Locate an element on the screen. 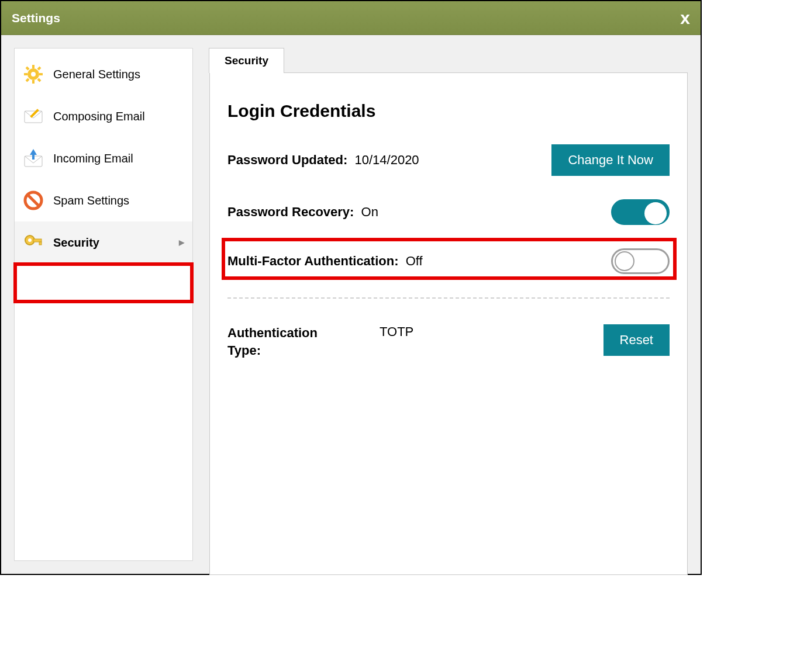 The image size is (807, 672). auth-type-row: Authentication Type: TOTP Reset is located at coordinates (449, 341).